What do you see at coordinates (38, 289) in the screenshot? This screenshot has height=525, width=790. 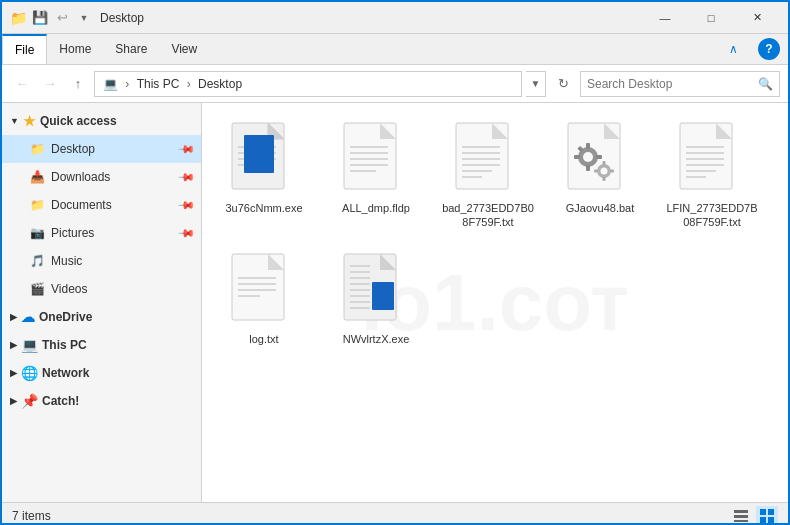 I see `videos-icon: 🎬` at bounding box center [38, 289].